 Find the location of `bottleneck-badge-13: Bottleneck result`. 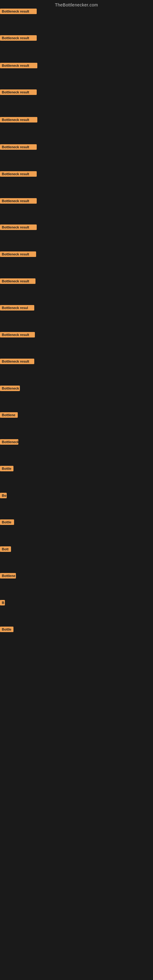

bottleneck-badge-13: Bottleneck result is located at coordinates (18, 336).